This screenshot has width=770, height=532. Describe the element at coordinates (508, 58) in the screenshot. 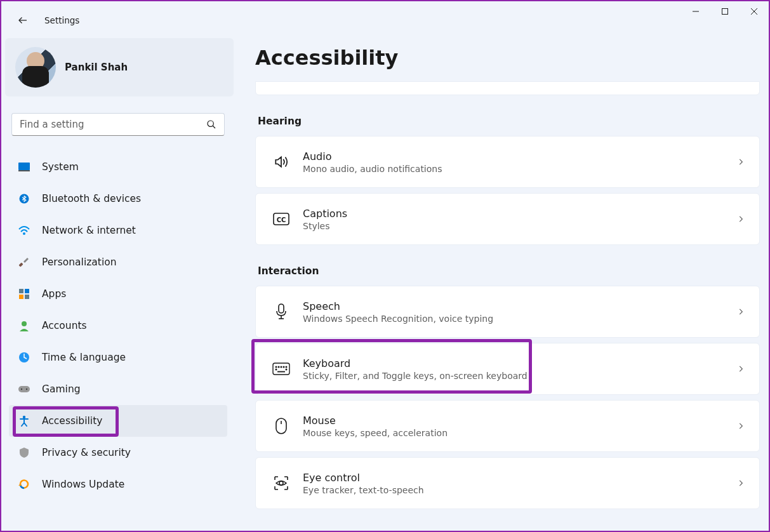

I see `page-title: Accessibility` at that location.